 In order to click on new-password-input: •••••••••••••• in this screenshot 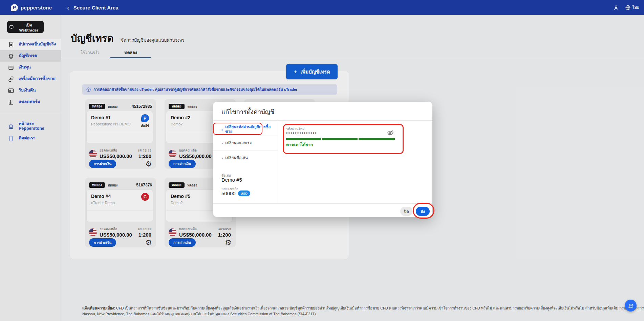, I will do `click(335, 133)`.